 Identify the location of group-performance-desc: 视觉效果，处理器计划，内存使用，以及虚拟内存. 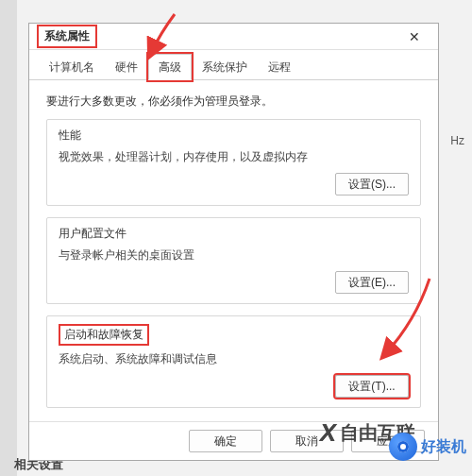
(234, 157).